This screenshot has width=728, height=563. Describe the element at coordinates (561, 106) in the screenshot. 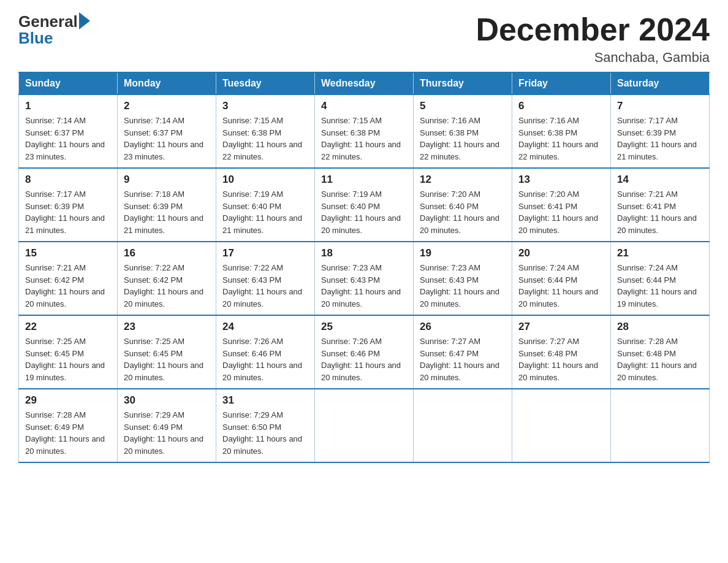

I see `day-number: 6` at that location.